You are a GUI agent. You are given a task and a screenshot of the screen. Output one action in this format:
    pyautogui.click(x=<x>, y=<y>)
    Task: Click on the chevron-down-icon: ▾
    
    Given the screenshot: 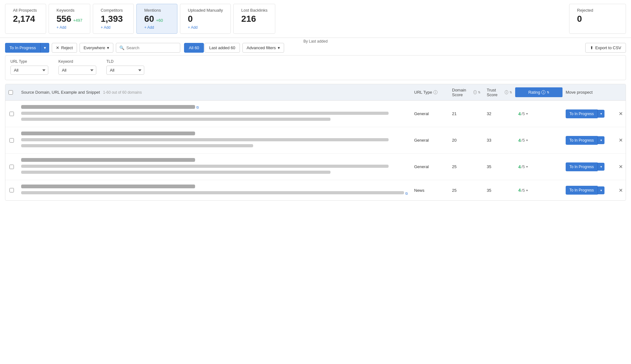 What is the action you would take?
    pyautogui.click(x=45, y=48)
    